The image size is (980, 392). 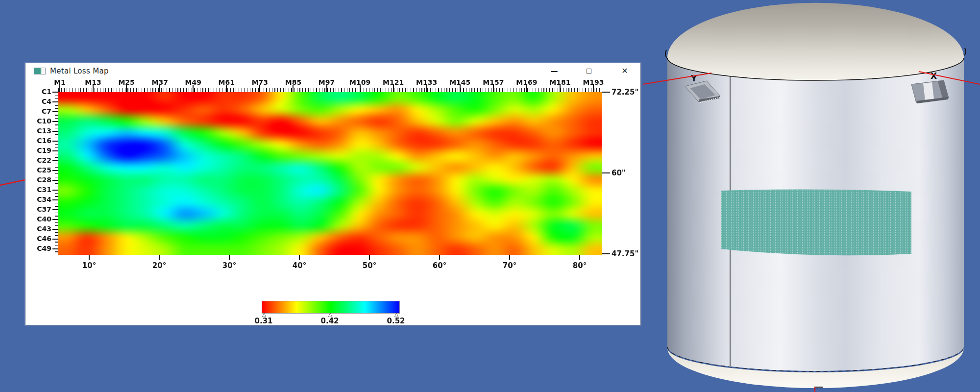 What do you see at coordinates (930, 92) in the screenshot?
I see `tank-bracket-right` at bounding box center [930, 92].